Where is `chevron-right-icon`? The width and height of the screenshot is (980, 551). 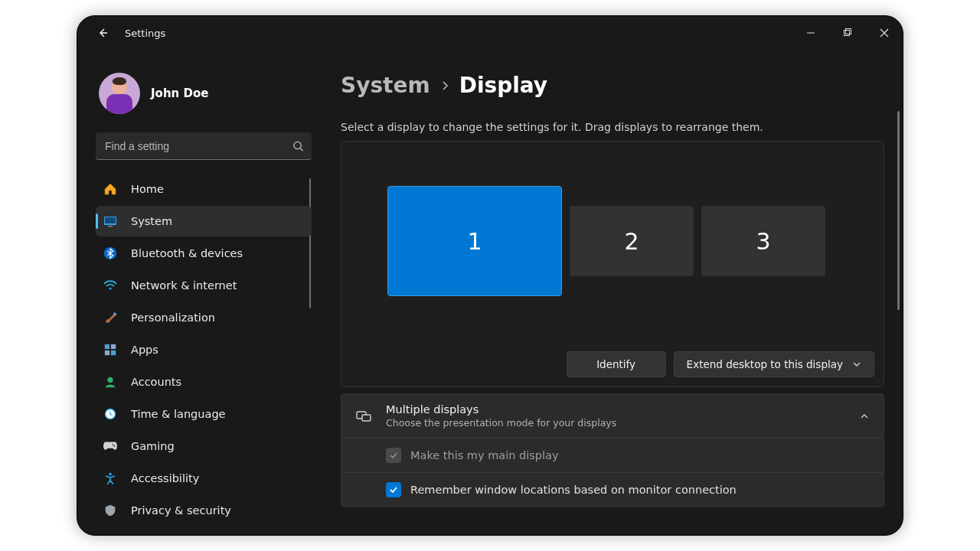
chevron-right-icon is located at coordinates (445, 86).